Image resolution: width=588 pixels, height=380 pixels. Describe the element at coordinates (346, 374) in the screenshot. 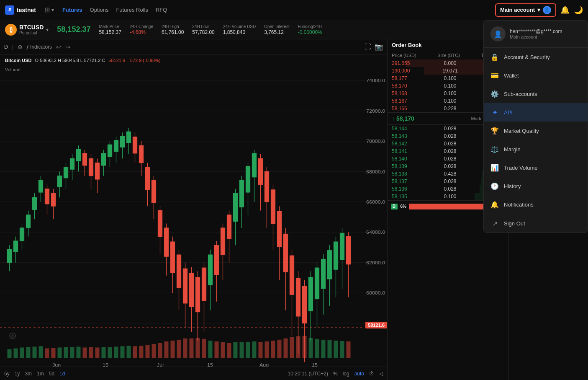

I see `log-label: log` at that location.